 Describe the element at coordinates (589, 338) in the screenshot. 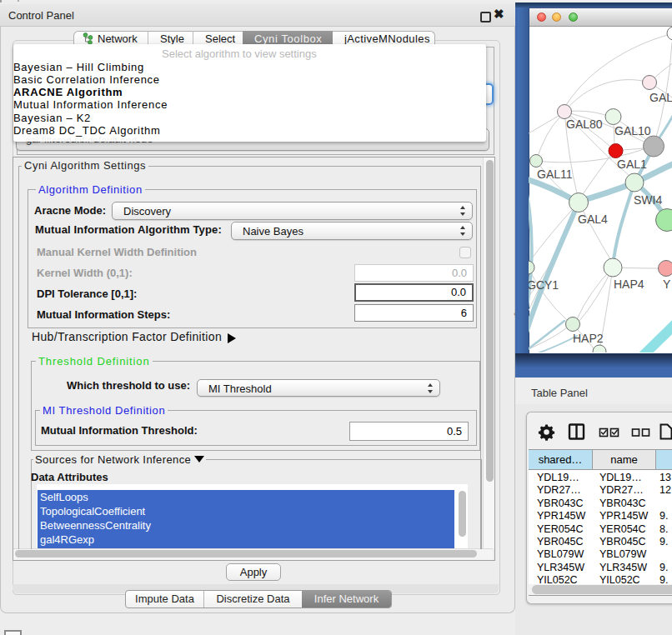

I see `svg-text: HAP2` at that location.